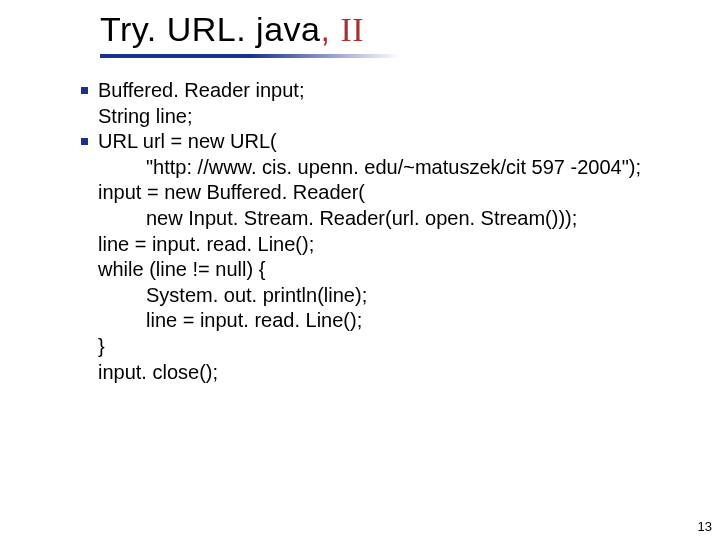  I want to click on code-row: System. out. println(line);, so click(380, 296).